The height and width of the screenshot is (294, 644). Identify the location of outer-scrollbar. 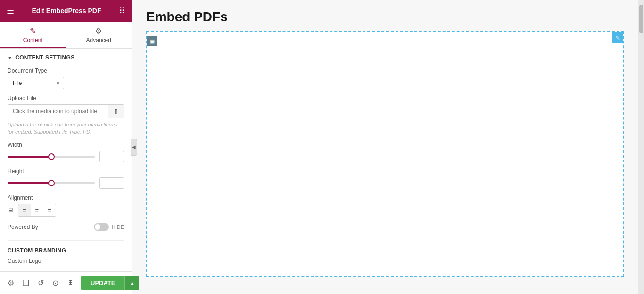
(641, 147).